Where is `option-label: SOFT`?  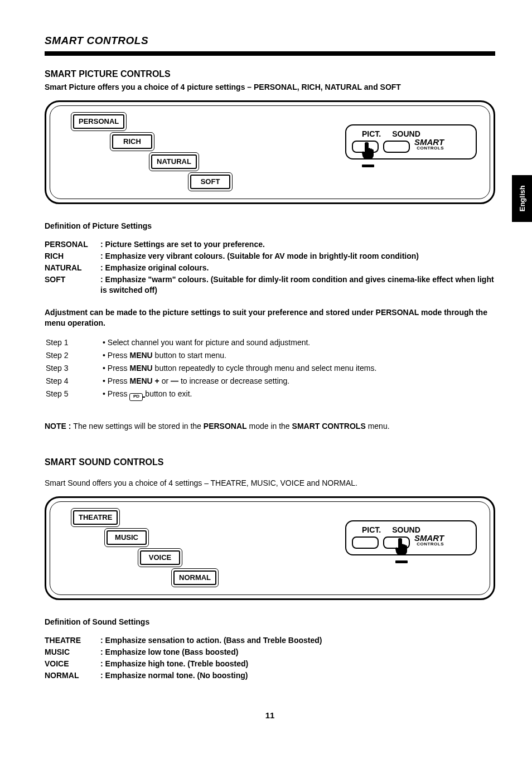
option-label: SOFT is located at coordinates (210, 182).